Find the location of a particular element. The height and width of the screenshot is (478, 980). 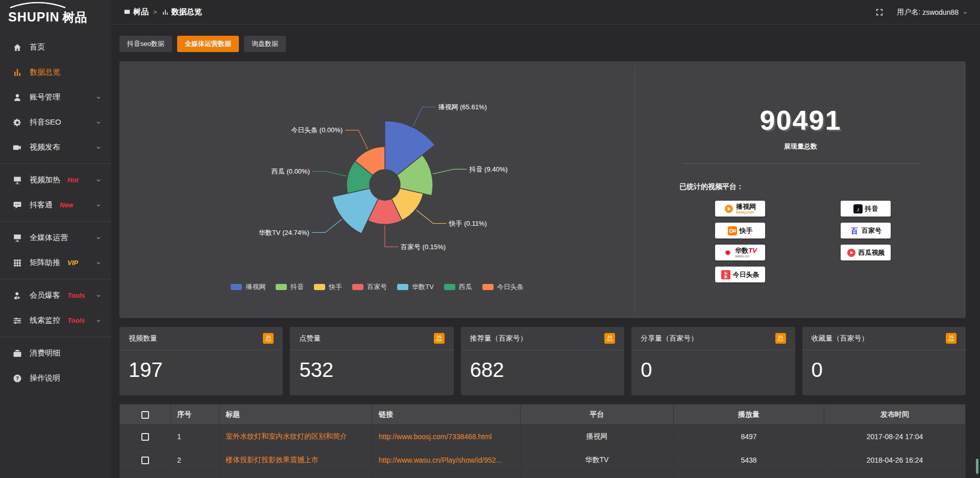

legend-item-百家号: 百家号 is located at coordinates (370, 287).